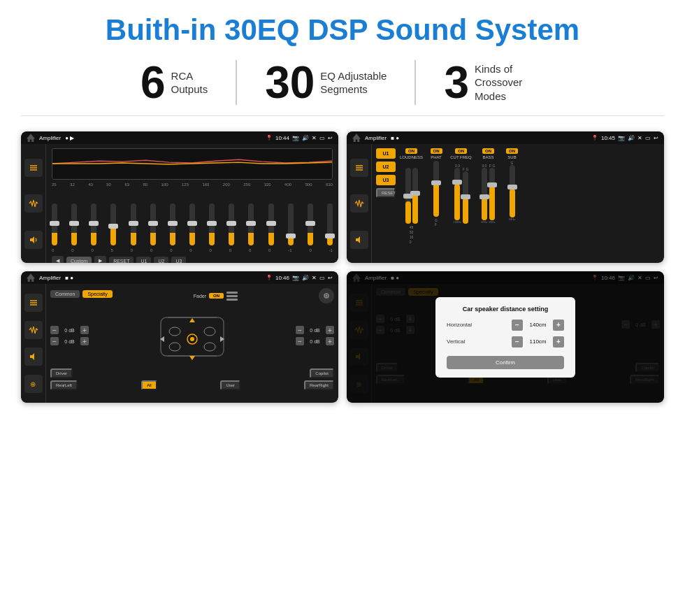  I want to click on preset-u1: U1, so click(386, 154).